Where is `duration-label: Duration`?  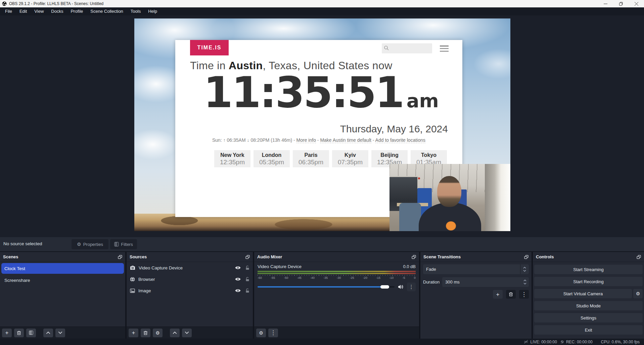
duration-label: Duration is located at coordinates (431, 282).